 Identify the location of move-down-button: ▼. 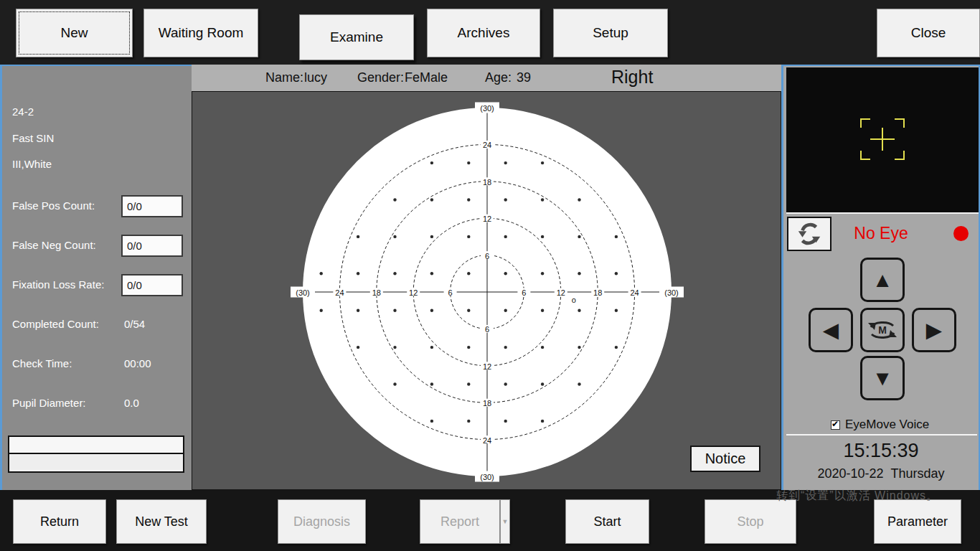
(882, 378).